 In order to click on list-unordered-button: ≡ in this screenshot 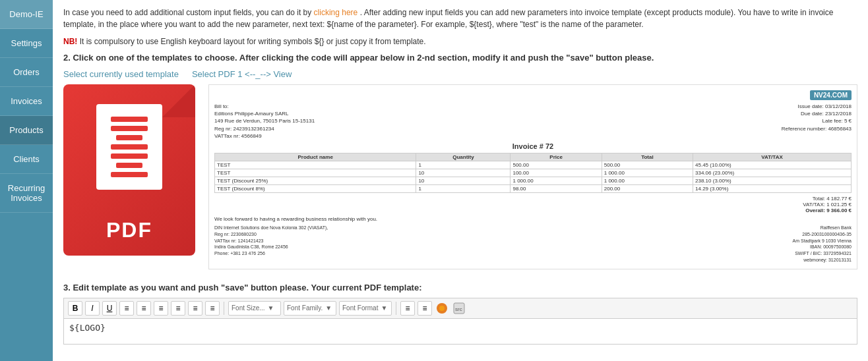, I will do `click(212, 308)`.